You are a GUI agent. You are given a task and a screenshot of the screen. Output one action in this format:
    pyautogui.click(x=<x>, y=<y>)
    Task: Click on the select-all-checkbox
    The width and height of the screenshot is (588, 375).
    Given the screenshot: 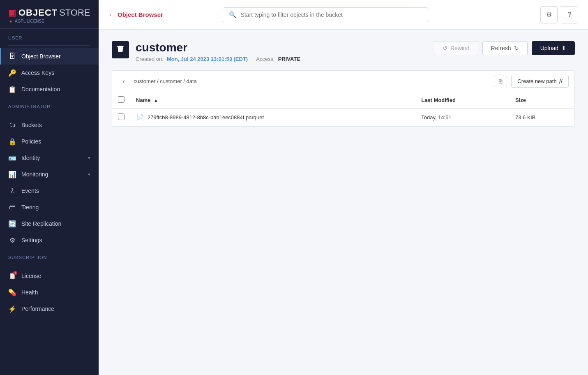 What is the action you would take?
    pyautogui.click(x=121, y=100)
    